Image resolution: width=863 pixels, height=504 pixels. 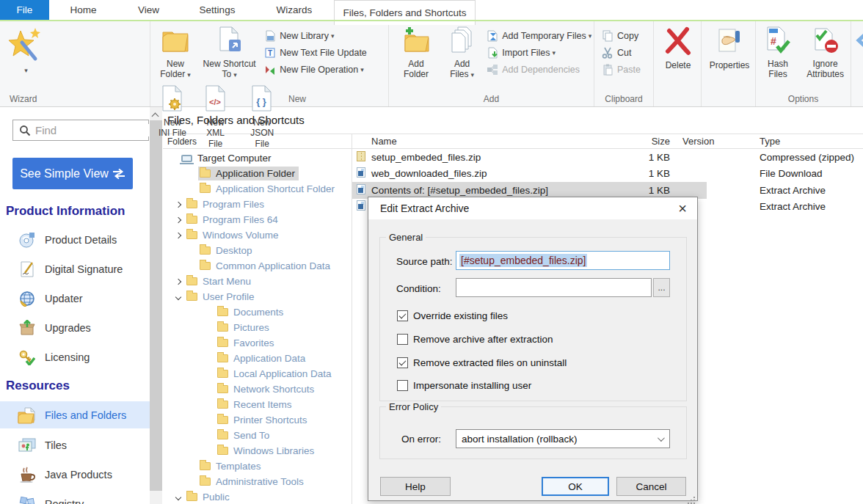 I want to click on scrollbar-thumb, so click(x=156, y=305).